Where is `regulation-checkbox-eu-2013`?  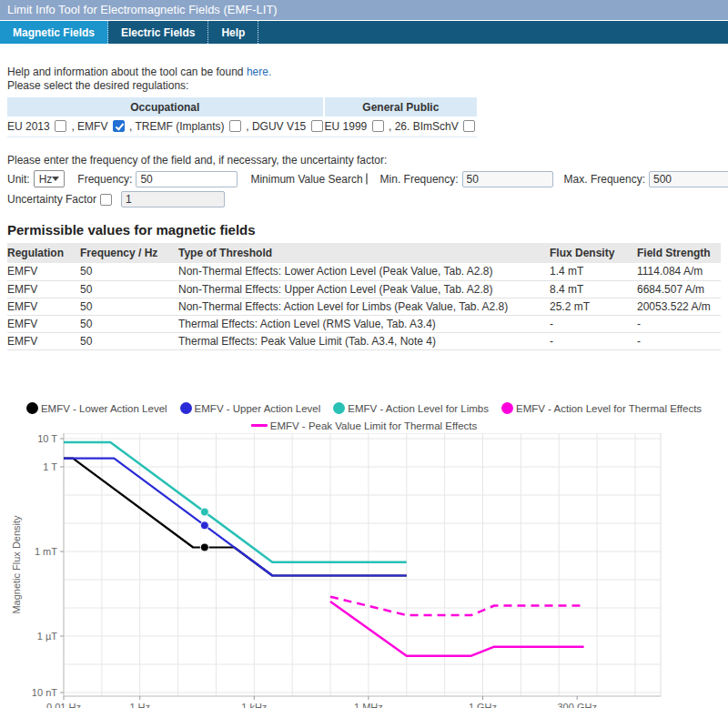
regulation-checkbox-eu-2013 is located at coordinates (60, 126).